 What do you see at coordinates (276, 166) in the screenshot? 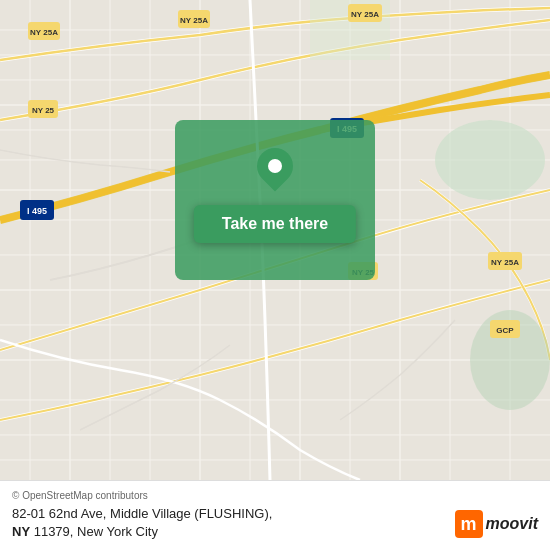
I see `pin-shape` at bounding box center [276, 166].